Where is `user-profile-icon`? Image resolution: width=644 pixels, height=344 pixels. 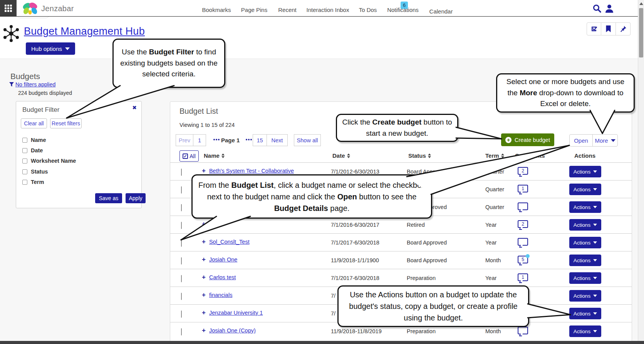
user-profile-icon is located at coordinates (609, 8).